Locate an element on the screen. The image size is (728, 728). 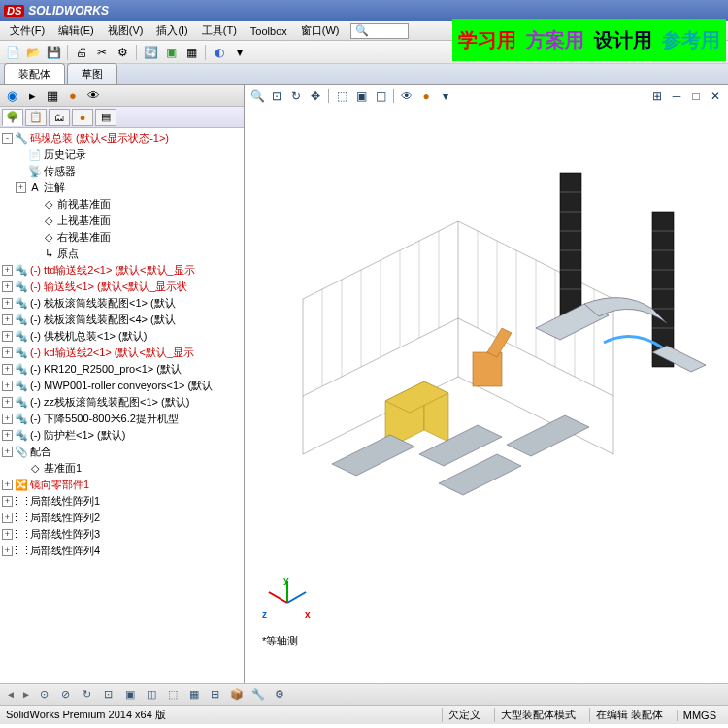
tree-node: ◇前视基准面 is located at coordinates (122, 204).